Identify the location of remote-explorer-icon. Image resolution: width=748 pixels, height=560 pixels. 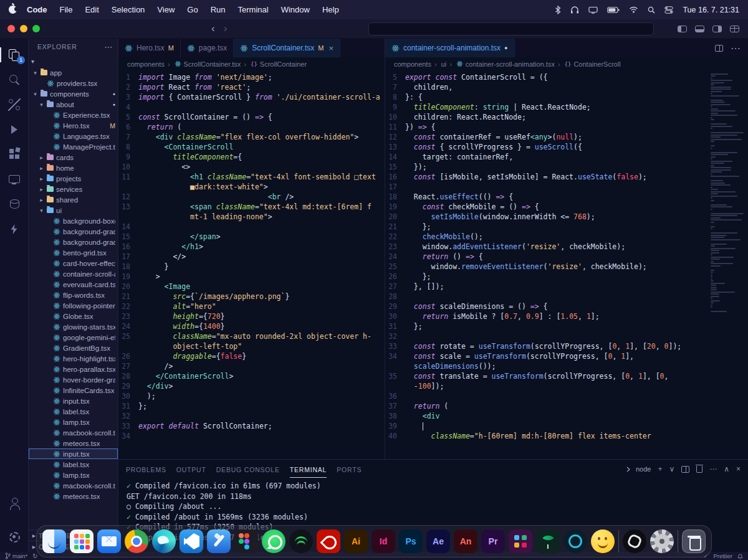
(14, 179).